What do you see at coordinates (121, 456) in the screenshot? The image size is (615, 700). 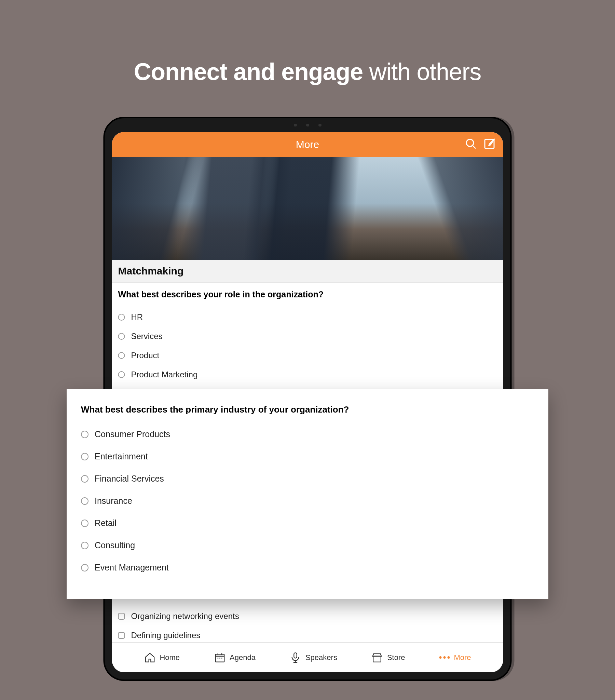 I see `option-label: Entertainment` at bounding box center [121, 456].